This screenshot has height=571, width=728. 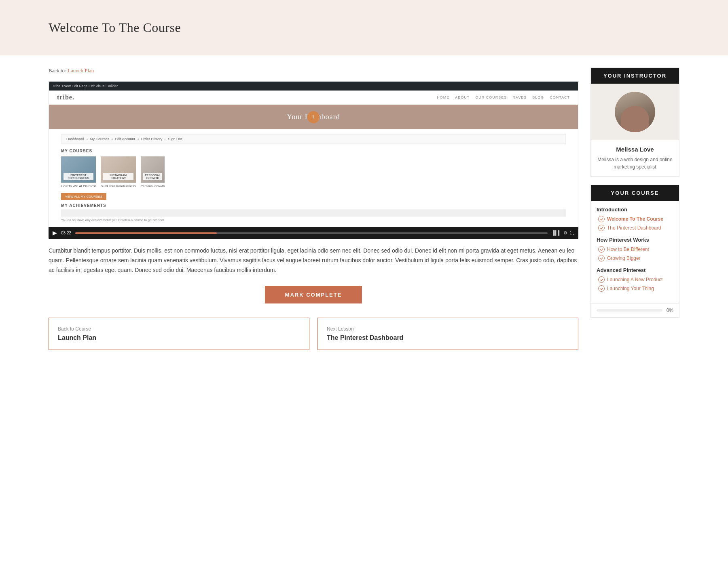 What do you see at coordinates (635, 158) in the screenshot?
I see `instructor-info: Melissa Love Melissa is a web design and…` at bounding box center [635, 158].